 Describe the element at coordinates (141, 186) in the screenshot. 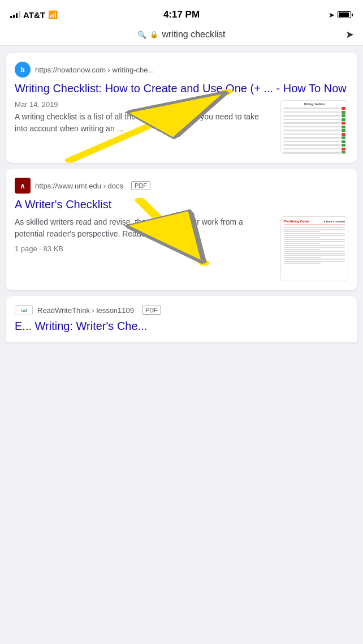

I see `pdf-badge-2: PDF` at that location.